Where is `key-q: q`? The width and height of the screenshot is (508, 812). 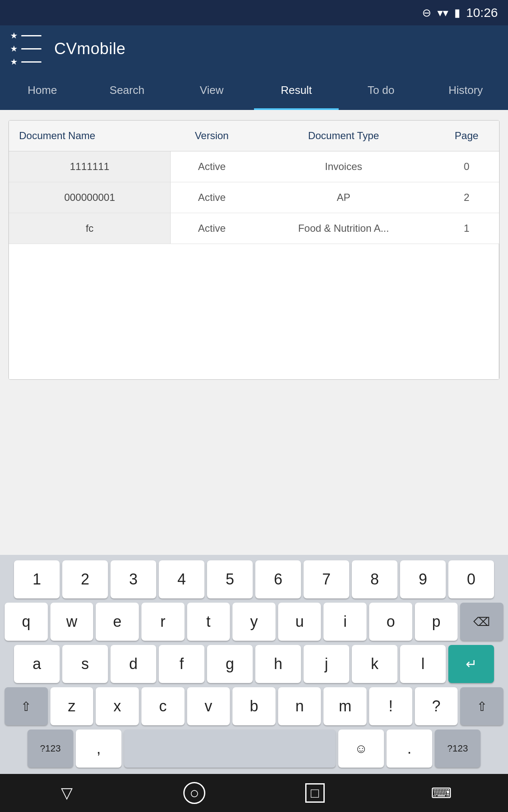 key-q: q is located at coordinates (26, 622).